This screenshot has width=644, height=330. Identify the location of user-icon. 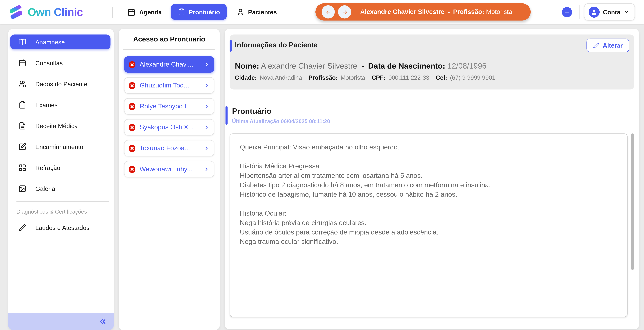
(240, 12).